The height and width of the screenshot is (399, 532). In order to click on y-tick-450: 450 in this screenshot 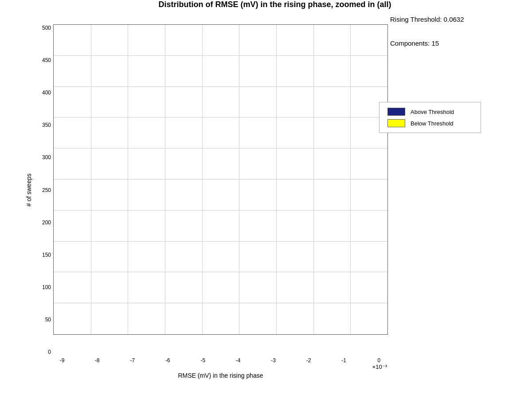, I will do `click(44, 60)`.